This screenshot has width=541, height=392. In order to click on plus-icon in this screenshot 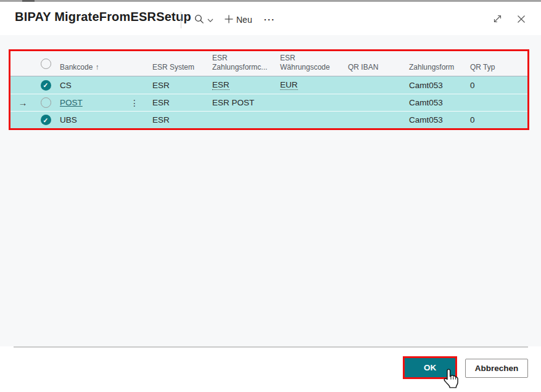, I will do `click(229, 20)`.